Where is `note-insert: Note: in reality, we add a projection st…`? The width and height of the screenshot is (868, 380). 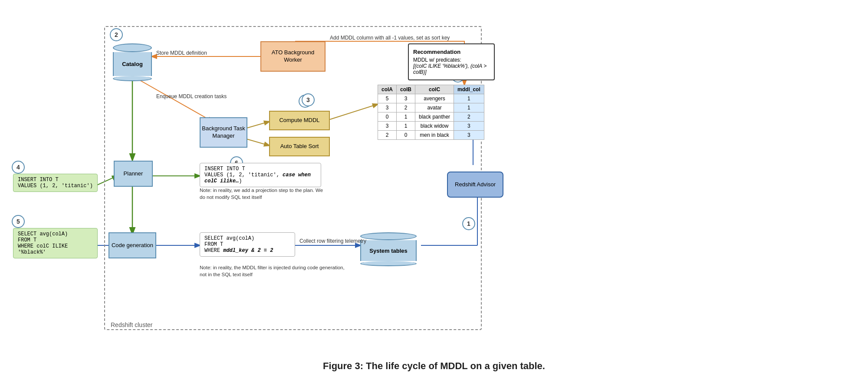 note-insert: Note: in reality, we add a projection st… is located at coordinates (265, 194).